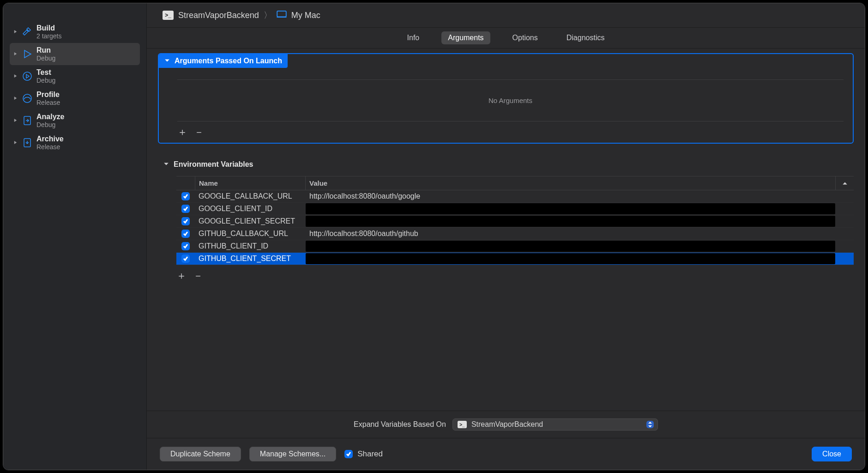  I want to click on close-button: Close, so click(832, 454).